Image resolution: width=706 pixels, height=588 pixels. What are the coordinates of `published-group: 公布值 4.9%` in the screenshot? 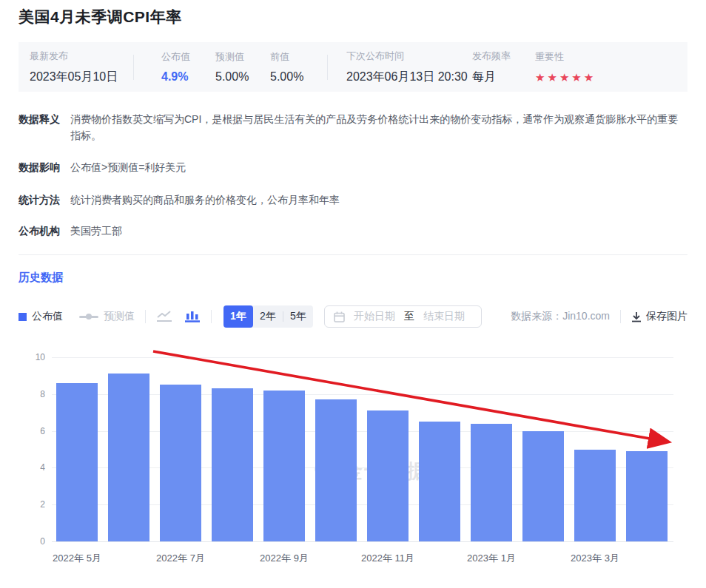 It's located at (188, 67).